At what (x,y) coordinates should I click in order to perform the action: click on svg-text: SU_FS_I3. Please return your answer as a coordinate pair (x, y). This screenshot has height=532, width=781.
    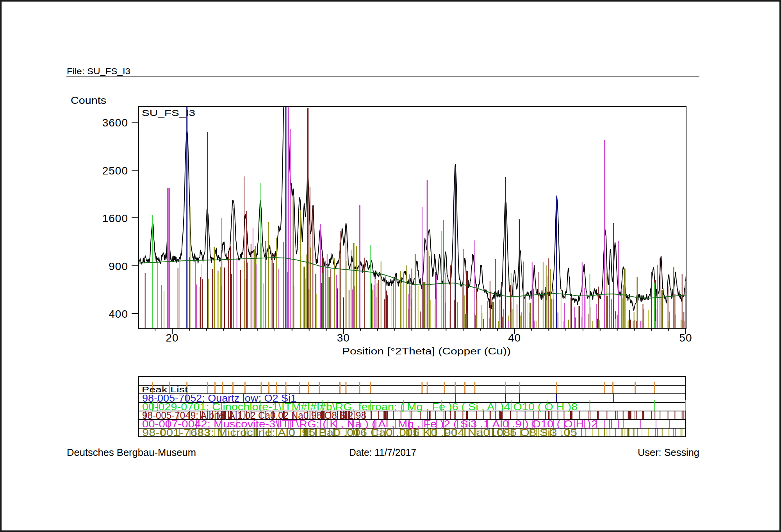
    Looking at the image, I should click on (169, 113).